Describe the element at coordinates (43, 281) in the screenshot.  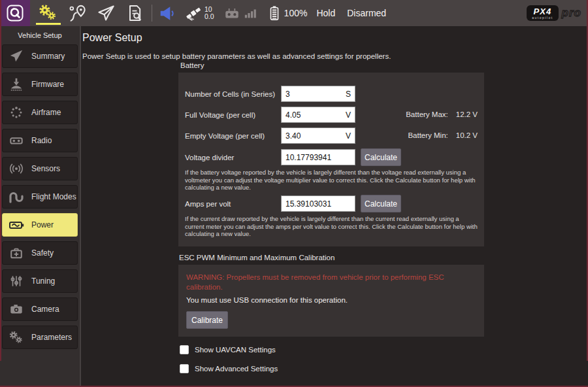
I see `sidebar-item-label: Tuning` at that location.